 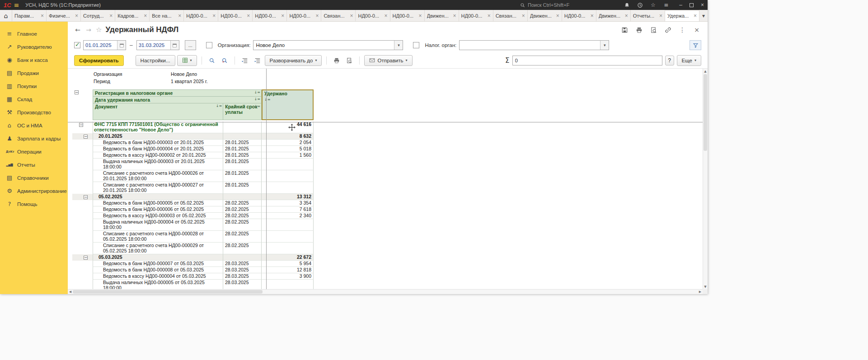 What do you see at coordinates (191, 45) in the screenshot?
I see `period-options-button: ...` at bounding box center [191, 45].